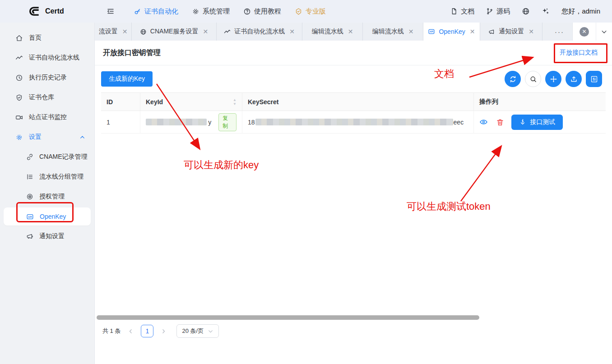 The image size is (612, 364). I want to click on refresh-icon, so click(513, 79).